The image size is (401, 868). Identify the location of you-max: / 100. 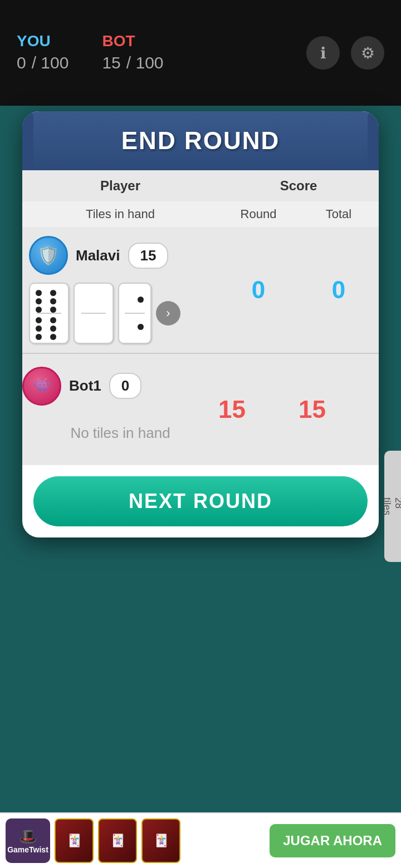
(50, 62).